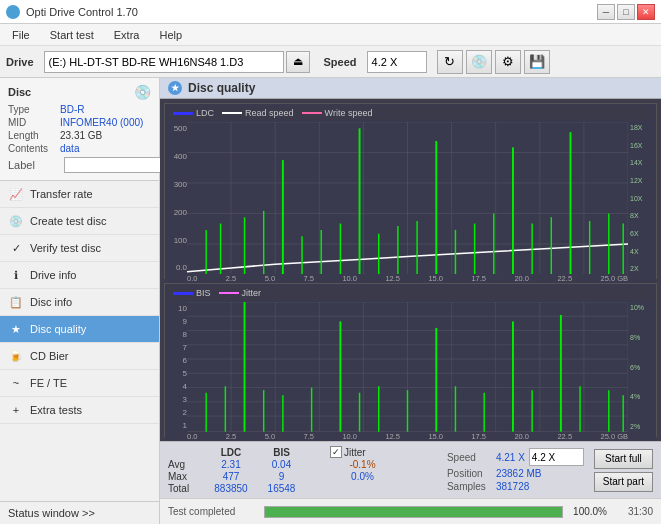 The width and height of the screenshot is (661, 524). Describe the element at coordinates (606, 12) in the screenshot. I see `minimize-button: ─` at that location.